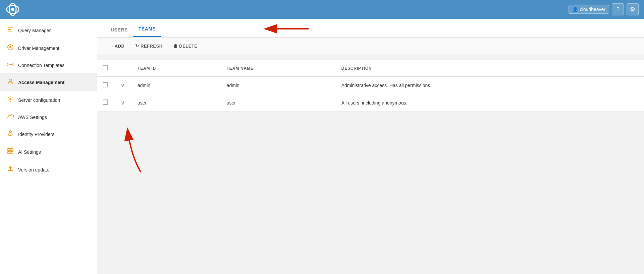 This screenshot has height=274, width=644. What do you see at coordinates (39, 48) in the screenshot?
I see `sidebar-item-label-driver-management: Driver Management` at bounding box center [39, 48].